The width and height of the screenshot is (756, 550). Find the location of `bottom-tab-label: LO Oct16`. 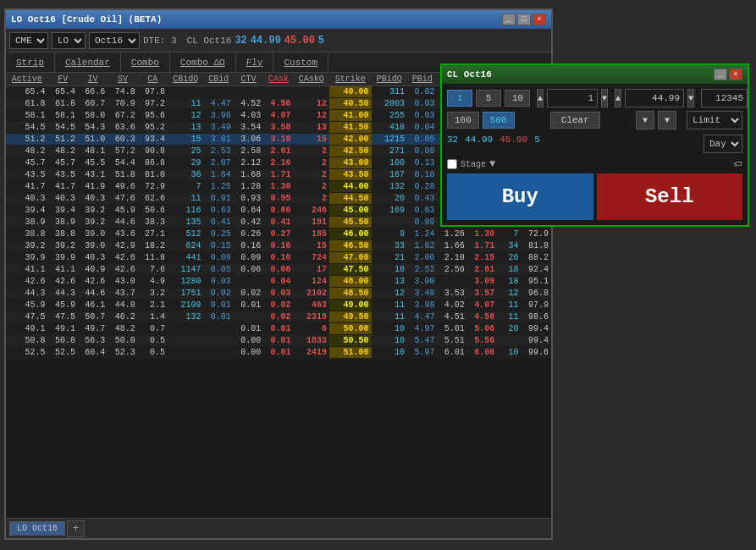

bottom-tab-label: LO Oct16 is located at coordinates (37, 528).